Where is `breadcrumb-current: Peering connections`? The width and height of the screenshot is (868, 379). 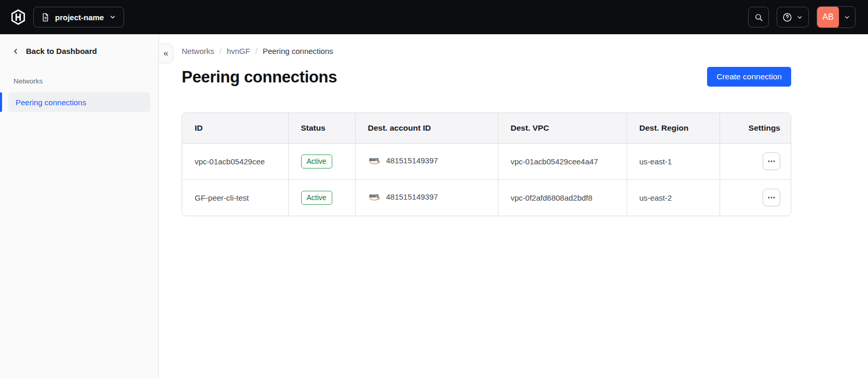
breadcrumb-current: Peering connections is located at coordinates (298, 51).